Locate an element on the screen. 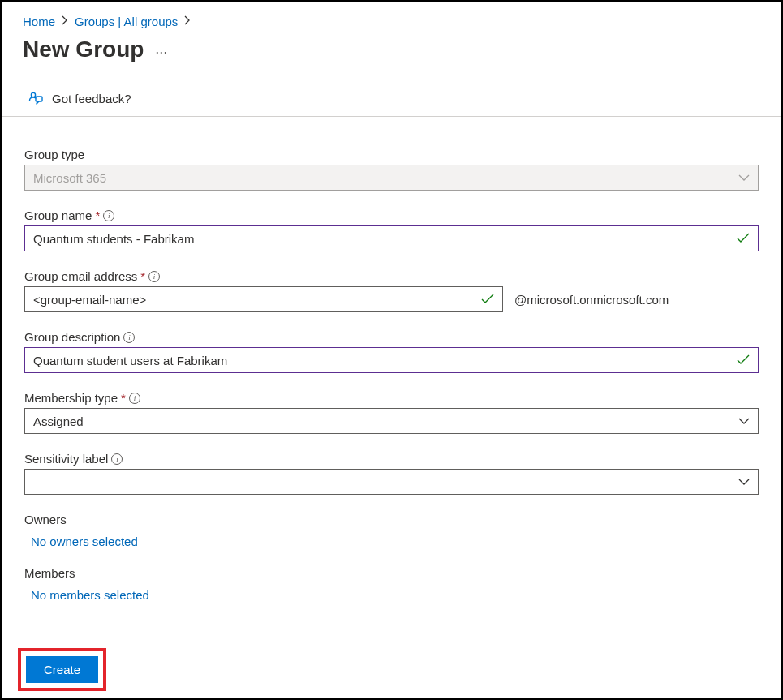 The width and height of the screenshot is (783, 700). highlight-annotation: Create is located at coordinates (62, 670).